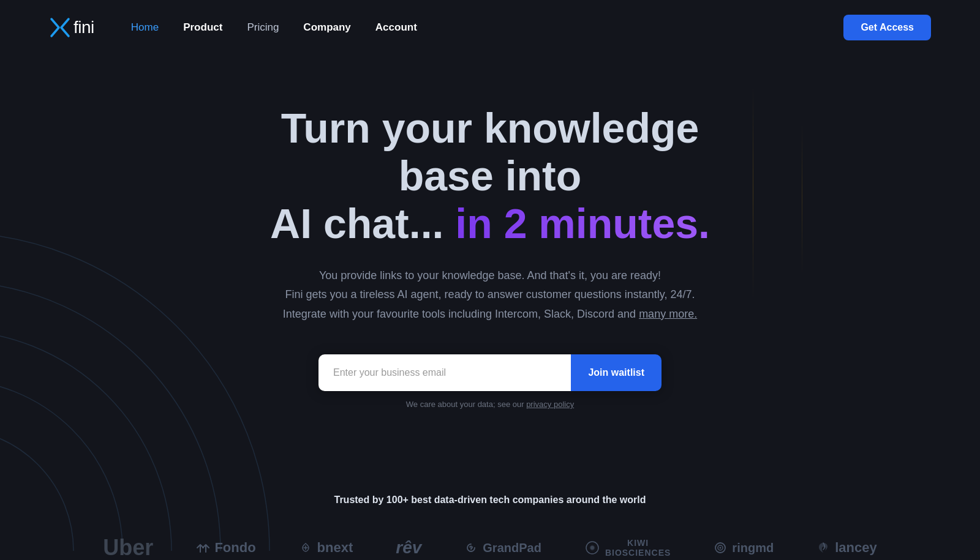  I want to click on ringmd-icon, so click(720, 548).